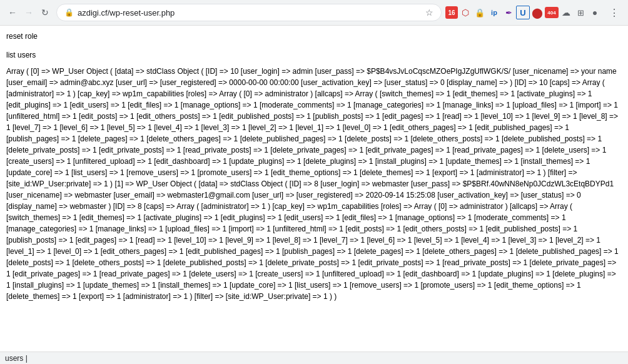  What do you see at coordinates (509, 13) in the screenshot?
I see `ext-icon-pen: ✒` at bounding box center [509, 13].